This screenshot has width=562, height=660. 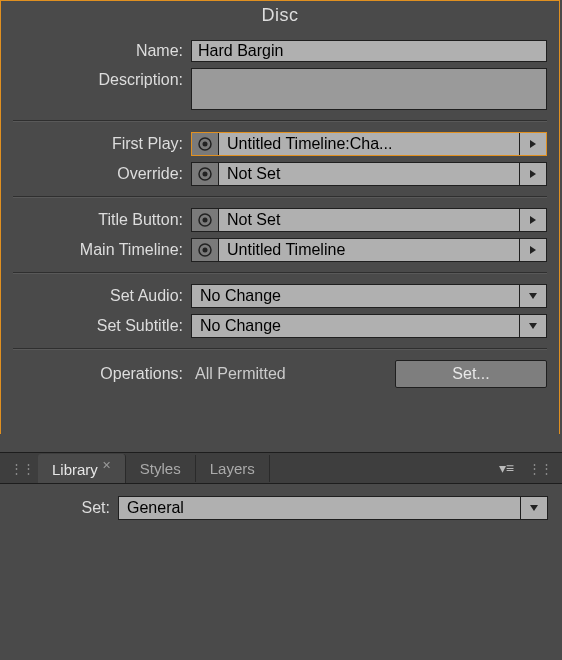 What do you see at coordinates (280, 326) in the screenshot?
I see `row-set-subtitle: Set Subtitle: No Change` at bounding box center [280, 326].